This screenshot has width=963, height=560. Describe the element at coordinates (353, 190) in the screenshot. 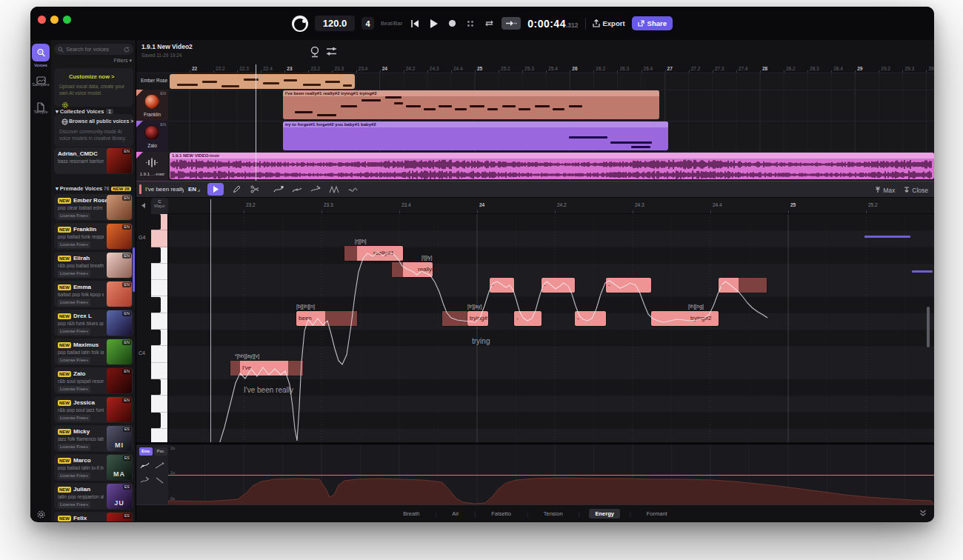

I see `smooth-tool` at that location.